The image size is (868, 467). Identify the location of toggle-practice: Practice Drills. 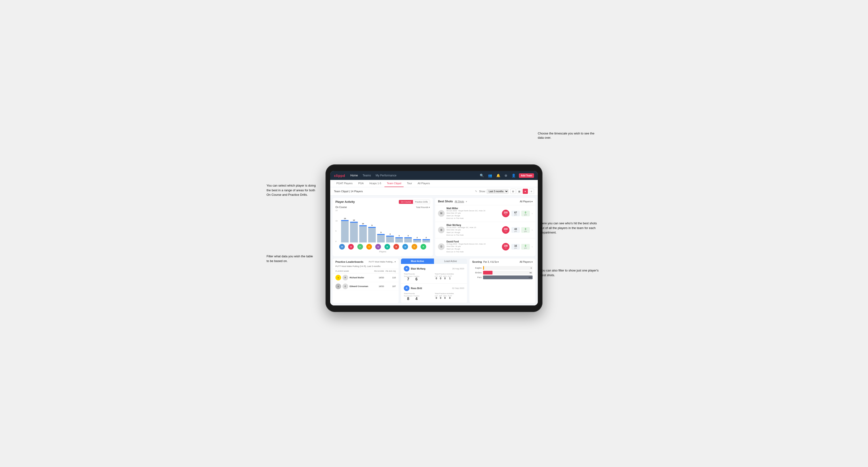
(421, 202).